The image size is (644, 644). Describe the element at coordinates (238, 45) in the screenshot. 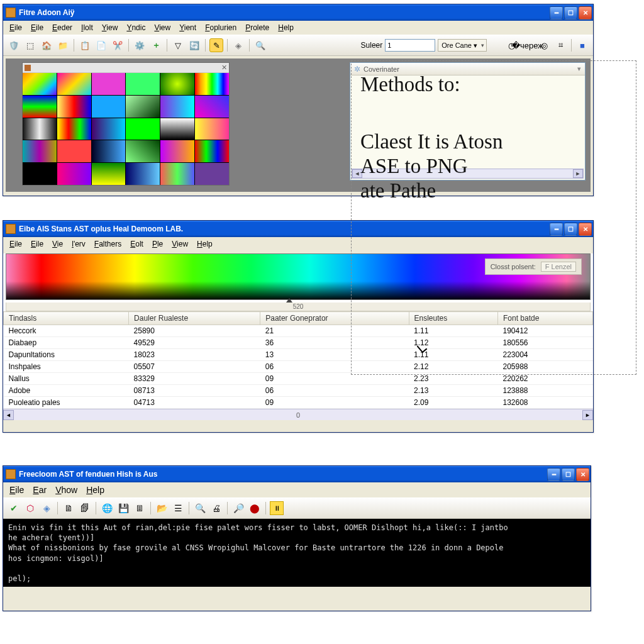

I see `diamond-icon: ◈` at that location.